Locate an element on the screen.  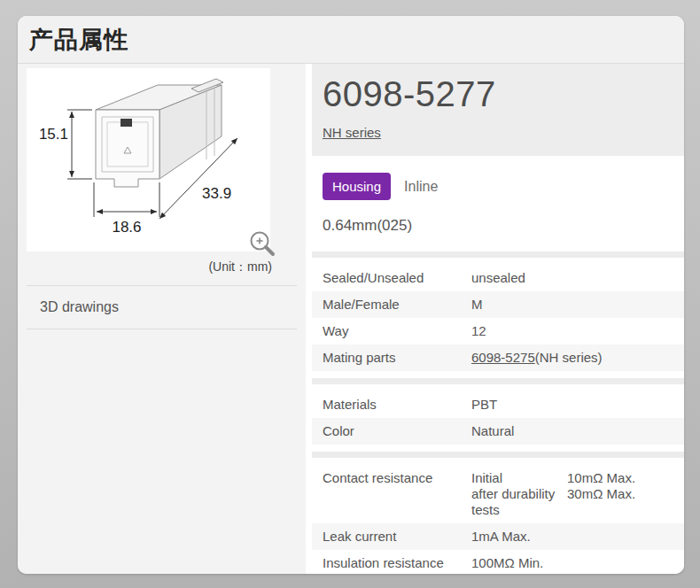
dimension-height: 15.1 is located at coordinates (53, 135).